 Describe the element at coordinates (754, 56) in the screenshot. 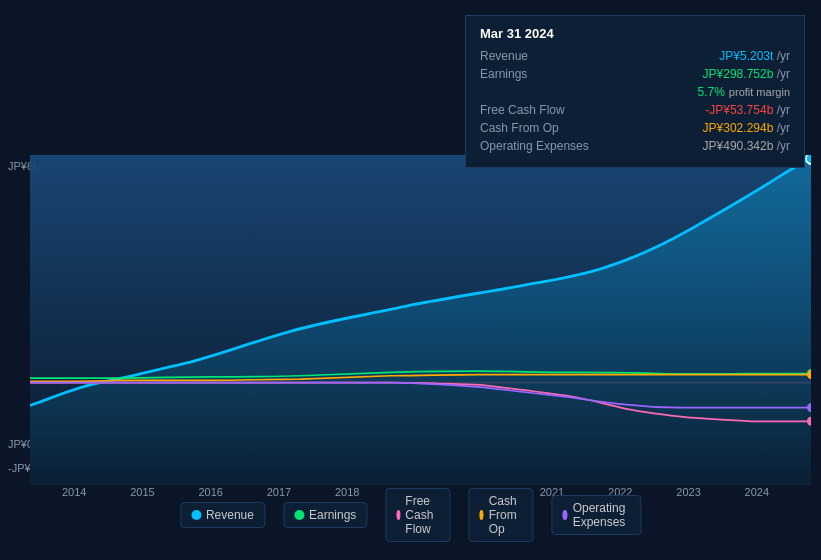

I see `tooltip-revenue-value: JP¥5.203t /yr` at that location.